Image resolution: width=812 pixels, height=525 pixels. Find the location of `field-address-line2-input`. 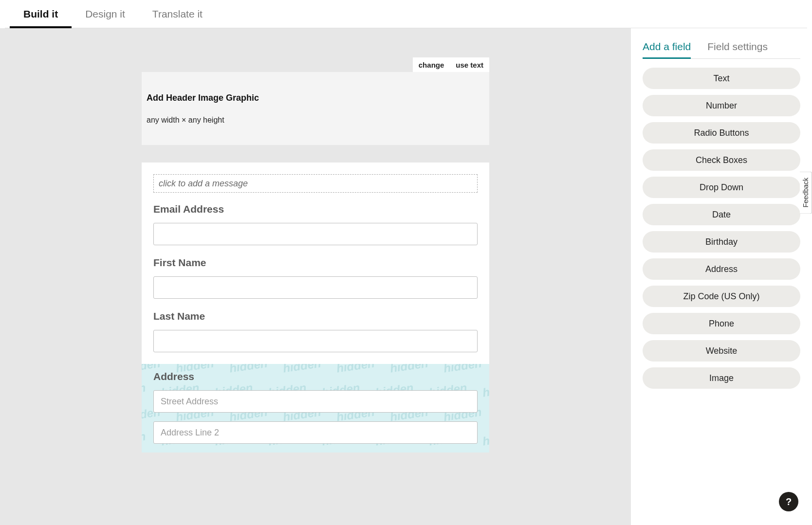

field-address-line2-input is located at coordinates (315, 433).